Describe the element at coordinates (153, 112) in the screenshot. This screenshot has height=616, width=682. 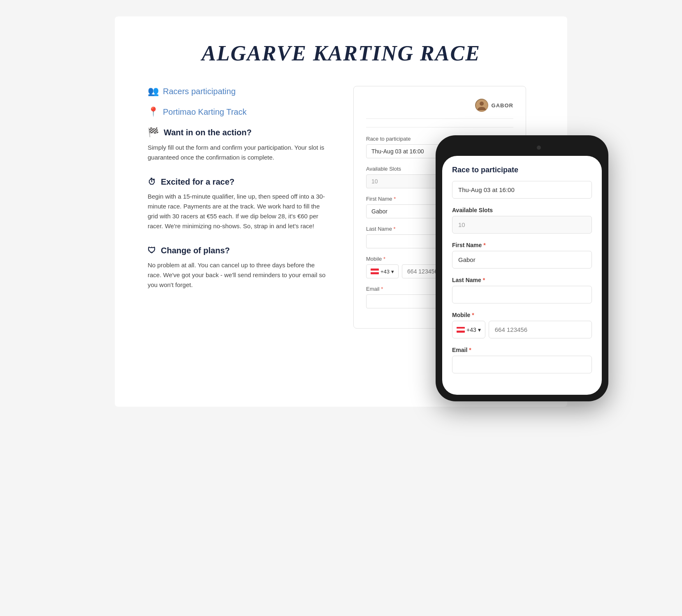
I see `location-icon: 📍` at that location.